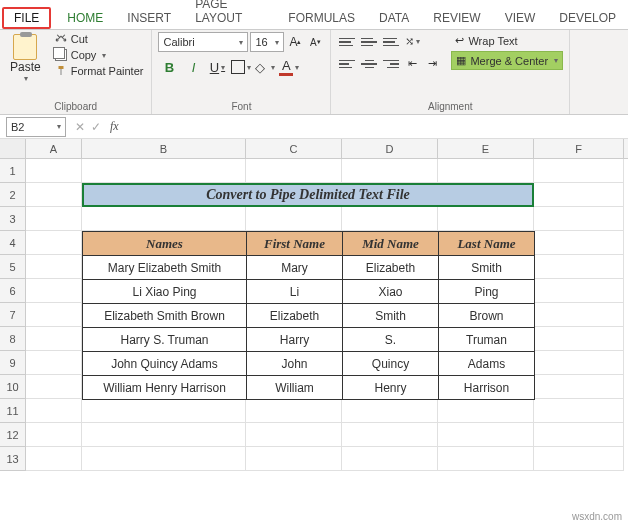 The image size is (628, 526). I want to click on row-header-8: 8, so click(13, 339).